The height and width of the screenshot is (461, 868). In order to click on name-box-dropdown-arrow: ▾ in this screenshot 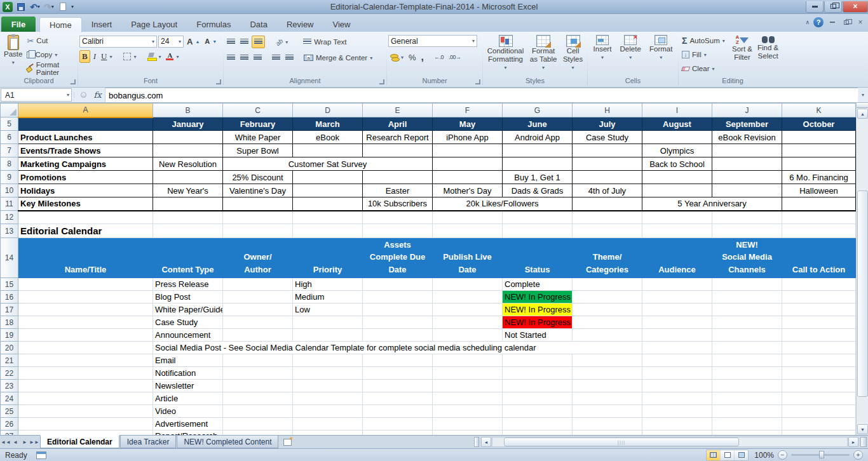, I will do `click(68, 95)`.